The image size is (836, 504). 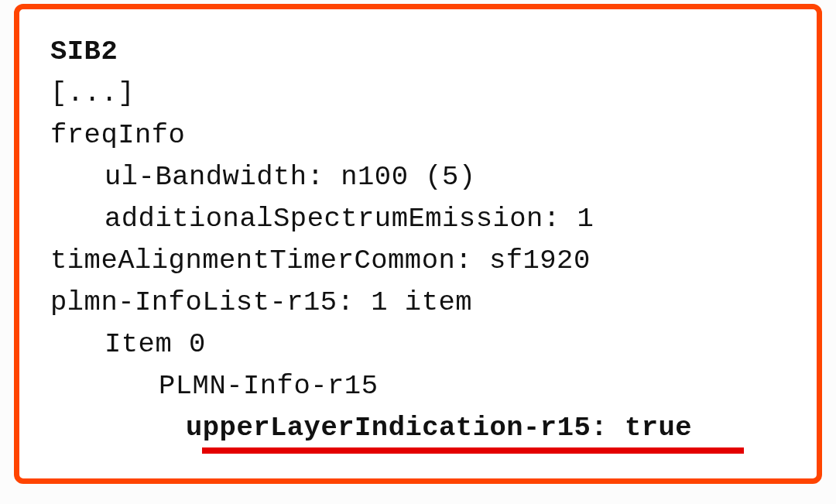 What do you see at coordinates (429, 135) in the screenshot?
I see `freq-info-label: freqInfo` at bounding box center [429, 135].